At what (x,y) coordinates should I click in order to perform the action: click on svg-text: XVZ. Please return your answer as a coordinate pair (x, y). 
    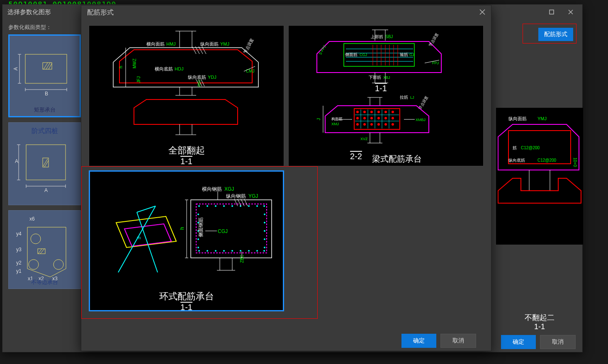
    Looking at the image, I should click on (364, 139).